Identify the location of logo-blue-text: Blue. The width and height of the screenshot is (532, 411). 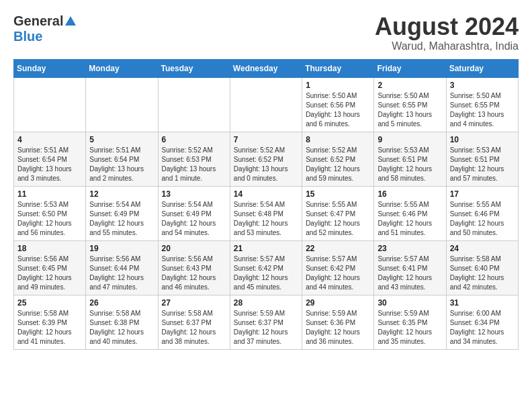
(28, 36).